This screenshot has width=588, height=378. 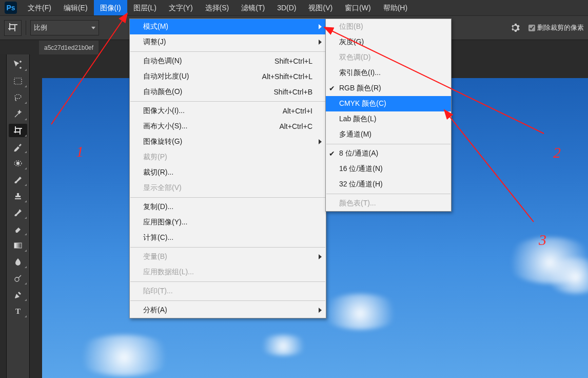 What do you see at coordinates (388, 154) in the screenshot?
I see `menu-row: ✔8 位/通道(A)` at bounding box center [388, 154].